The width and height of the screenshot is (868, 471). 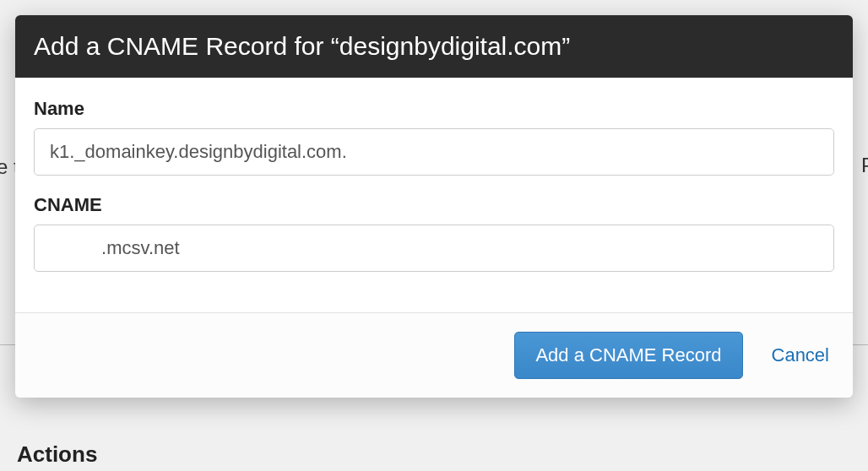 I want to click on name-input, so click(x=434, y=152).